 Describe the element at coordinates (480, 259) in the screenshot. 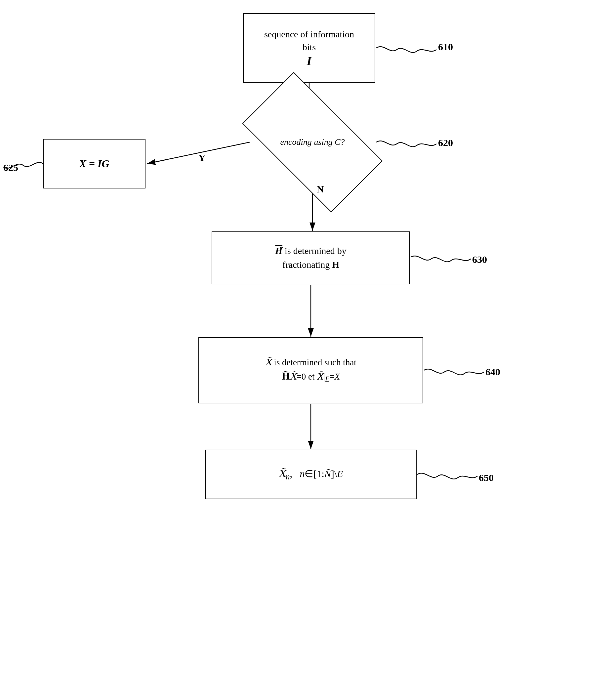

I see `ref-630: 630` at that location.